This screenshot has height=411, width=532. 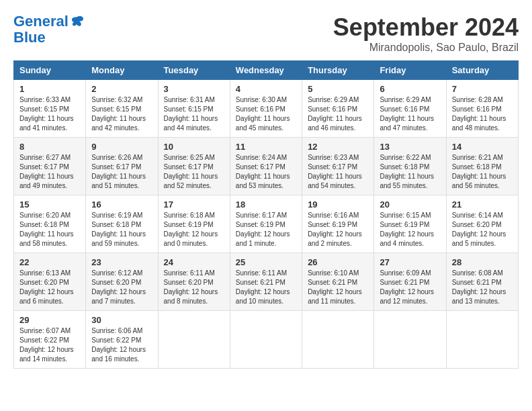 What do you see at coordinates (50, 230) in the screenshot?
I see `day-info: Sunrise: 6:20 AM Sunset: 6:18 PM Dayligh…` at bounding box center [50, 230].